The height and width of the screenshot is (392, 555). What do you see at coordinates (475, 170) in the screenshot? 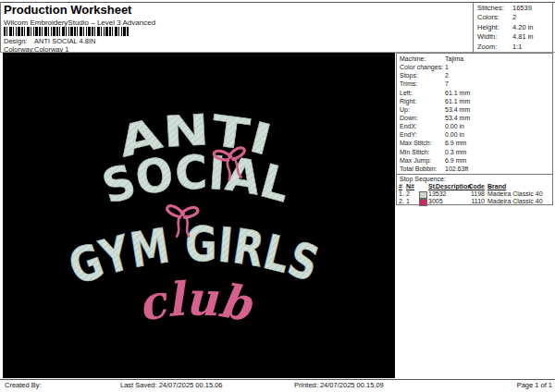
I see `machine-row: Total Bobbin:102.63ft` at bounding box center [475, 170].